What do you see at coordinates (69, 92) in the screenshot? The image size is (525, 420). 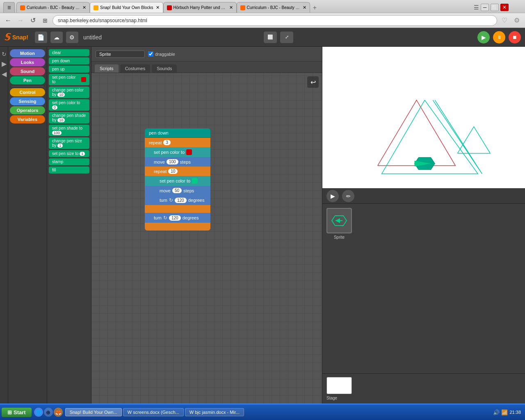 I see `block-change-pen-color: change pen color by 10` at bounding box center [69, 92].